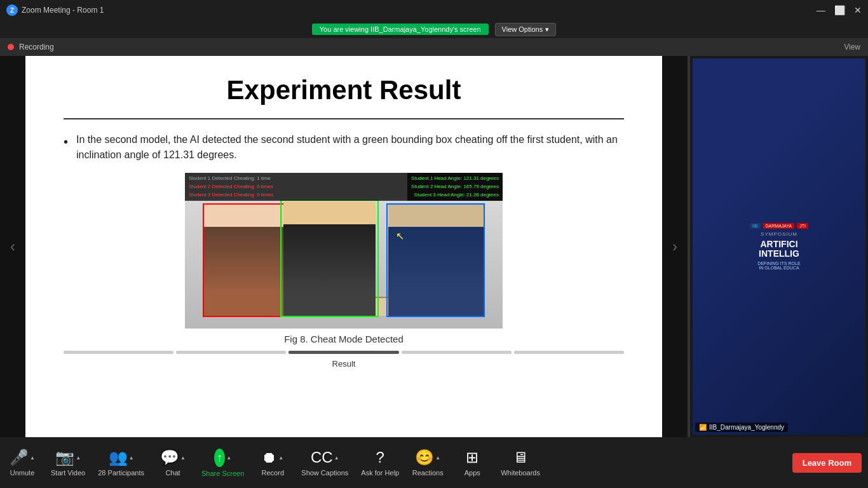  Describe the element at coordinates (344, 339) in the screenshot. I see `fig-caption: Fig 8. Cheat Mode Detected` at that location.